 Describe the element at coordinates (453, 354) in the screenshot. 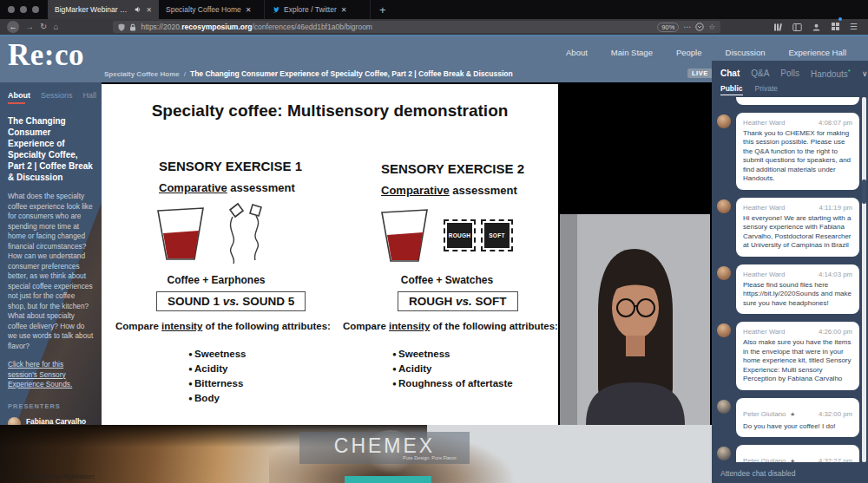

I see `attribute-item: Sweetness` at that location.